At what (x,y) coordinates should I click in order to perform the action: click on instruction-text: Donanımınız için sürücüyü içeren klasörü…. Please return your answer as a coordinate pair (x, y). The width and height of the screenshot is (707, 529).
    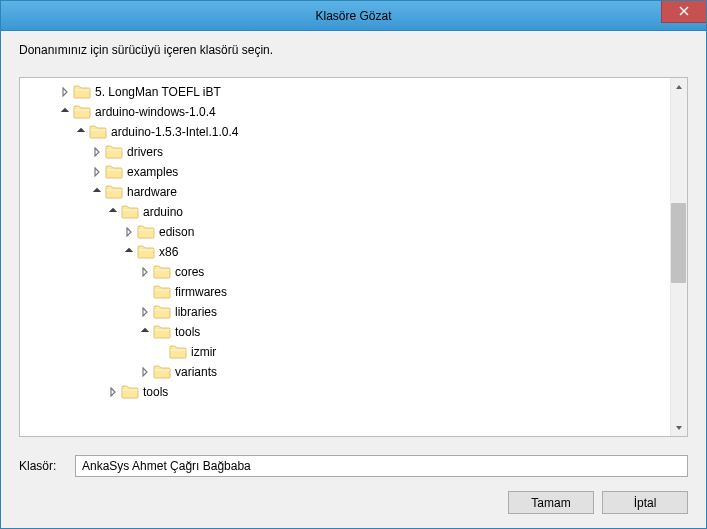
    Looking at the image, I should click on (354, 50).